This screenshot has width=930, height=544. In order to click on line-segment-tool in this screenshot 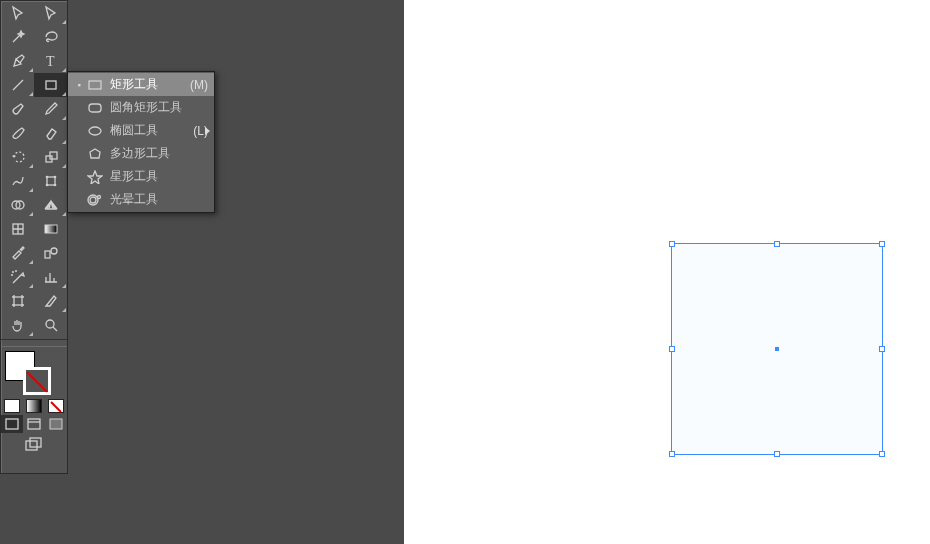, I will do `click(18, 85)`.